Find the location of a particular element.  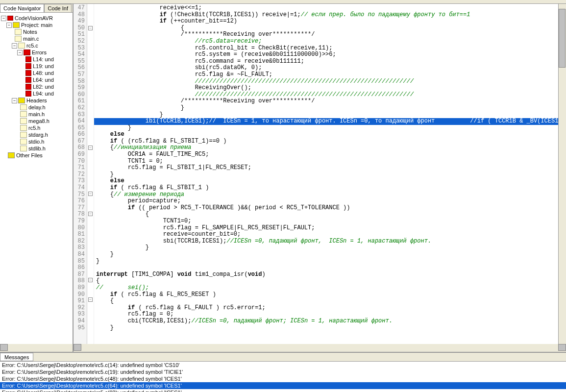

code-line: rc5.flag = FL_STBIT_1|FL_RC5_RESET; is located at coordinates (330, 168).